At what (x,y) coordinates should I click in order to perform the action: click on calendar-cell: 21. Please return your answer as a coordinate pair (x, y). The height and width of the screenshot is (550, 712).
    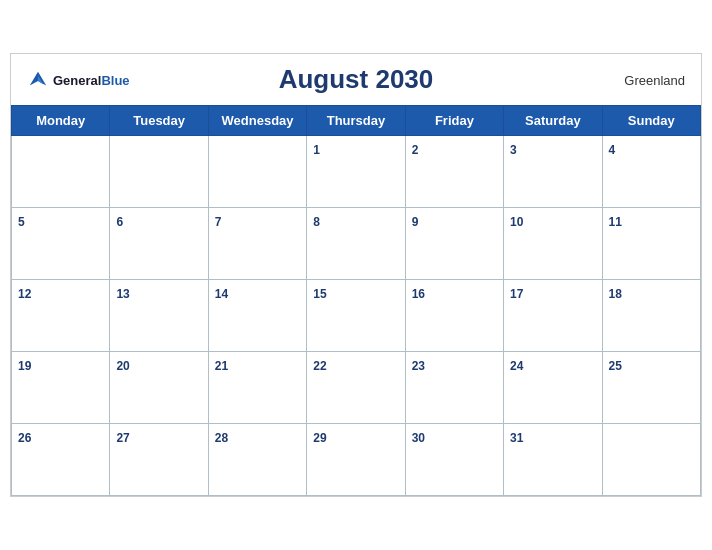
    Looking at the image, I should click on (257, 388).